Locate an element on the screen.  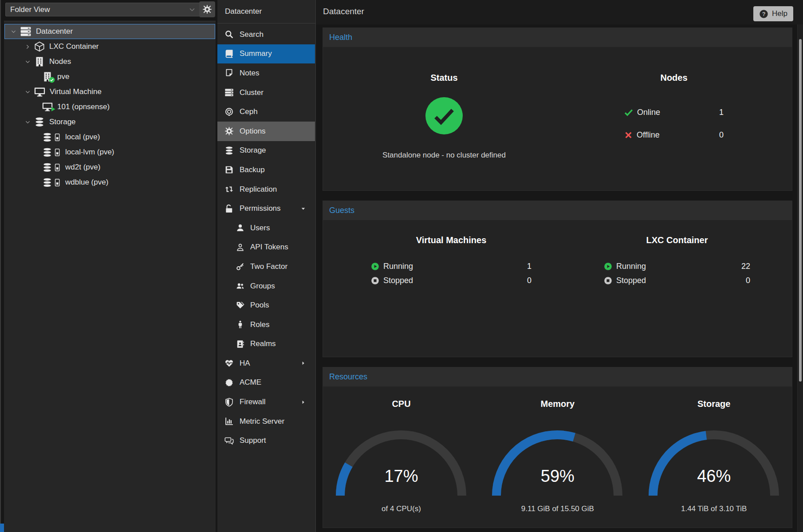
page-title: Datacenter is located at coordinates (343, 12).